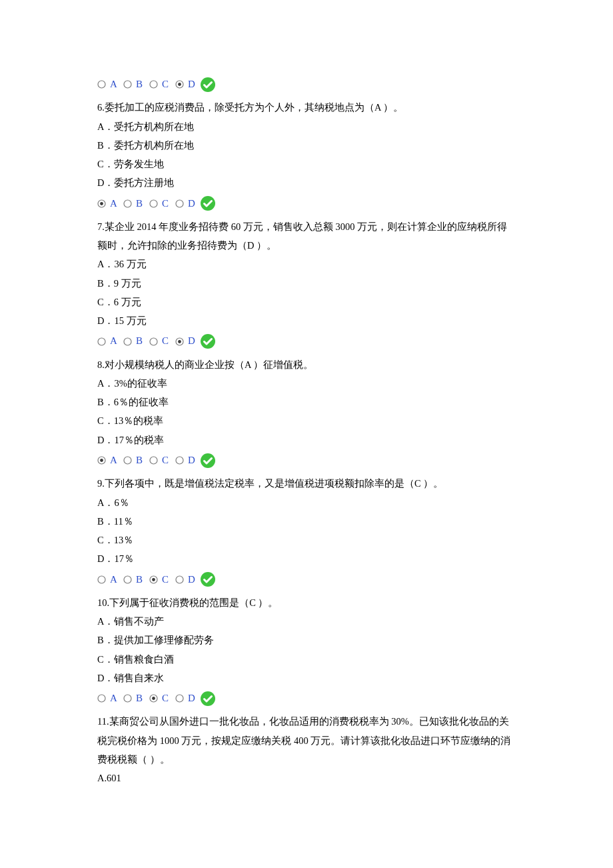 This screenshot has width=613, height=868. What do you see at coordinates (306, 107) in the screenshot?
I see `question-stem: 6.委托加工的应税消费品，除受托方为个人外，其纳税地点为（A ）。` at bounding box center [306, 107].